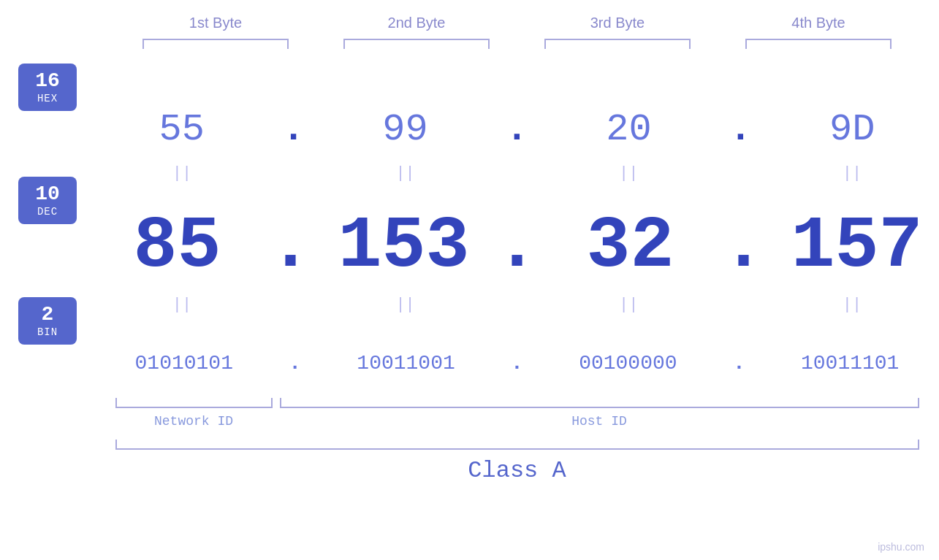 The image size is (939, 560). Describe the element at coordinates (406, 174) in the screenshot. I see `eq1-b2: ||` at that location.